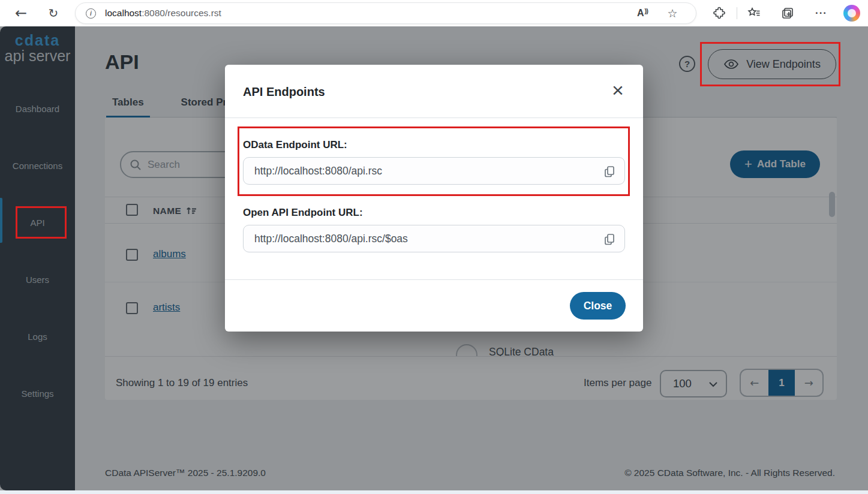 The width and height of the screenshot is (868, 494). What do you see at coordinates (303, 213) in the screenshot?
I see `openapi-endpoint-label: Open API Endpoint URL:` at bounding box center [303, 213].